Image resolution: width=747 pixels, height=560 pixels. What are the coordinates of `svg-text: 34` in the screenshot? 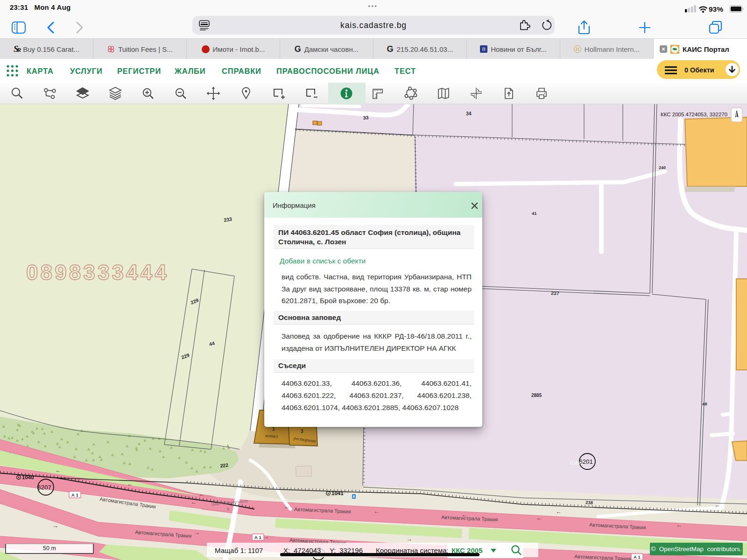 It's located at (469, 113).